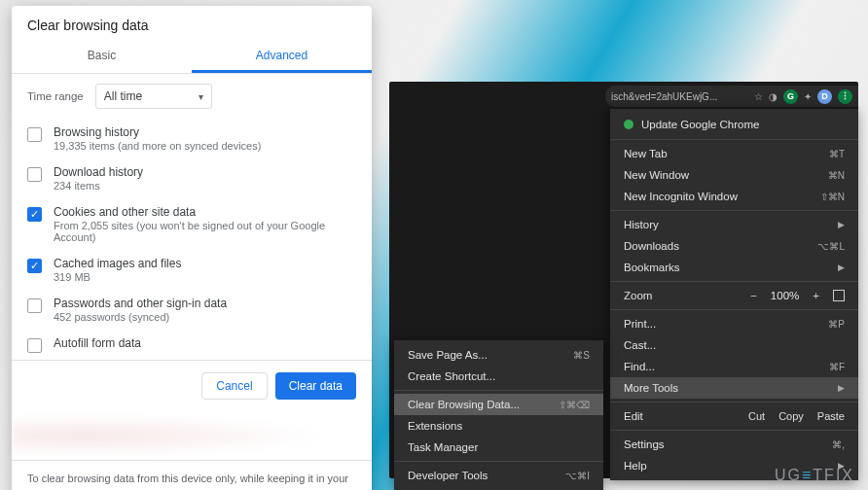  I want to click on option-title: Download history, so click(204, 172).